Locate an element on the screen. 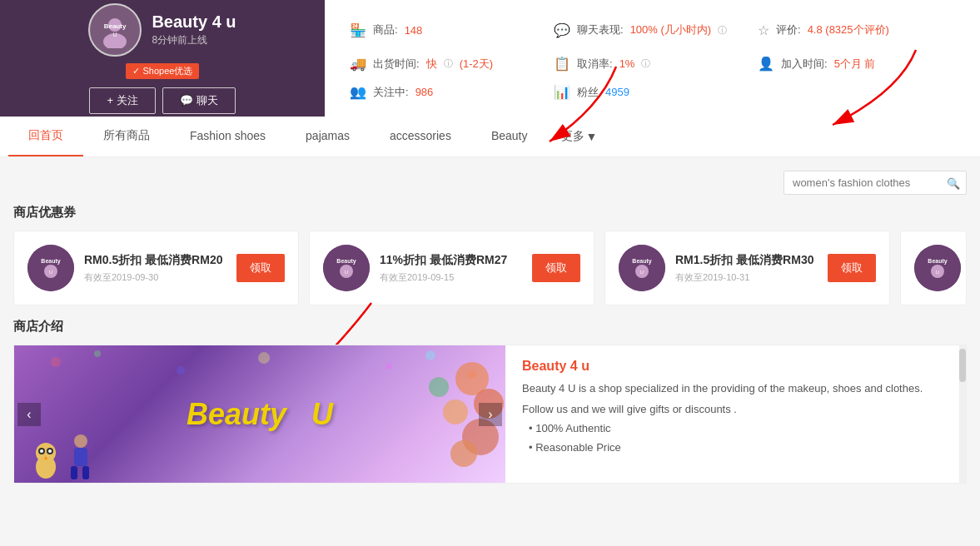 Image resolution: width=980 pixels, height=546 pixels. search-area: 🔍 is located at coordinates (490, 183).